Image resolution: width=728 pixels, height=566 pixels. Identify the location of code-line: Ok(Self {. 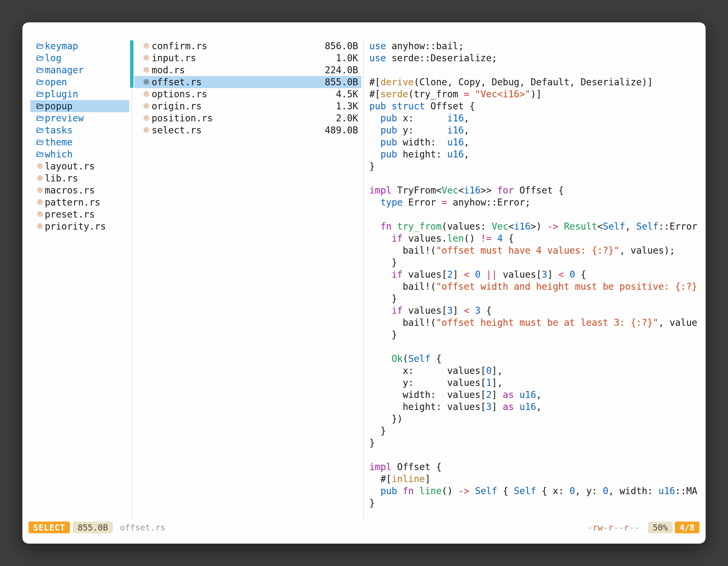
(537, 359).